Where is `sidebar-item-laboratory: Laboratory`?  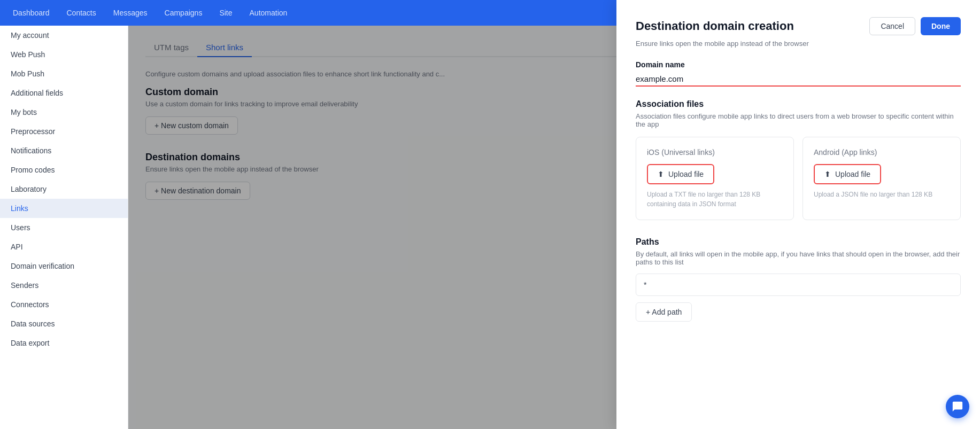
sidebar-item-laboratory: Laboratory is located at coordinates (64, 189).